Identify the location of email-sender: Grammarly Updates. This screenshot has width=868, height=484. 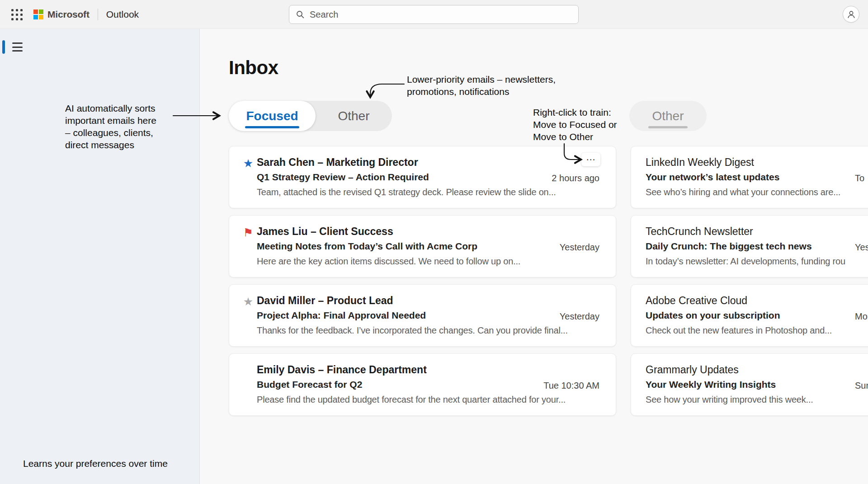
(757, 370).